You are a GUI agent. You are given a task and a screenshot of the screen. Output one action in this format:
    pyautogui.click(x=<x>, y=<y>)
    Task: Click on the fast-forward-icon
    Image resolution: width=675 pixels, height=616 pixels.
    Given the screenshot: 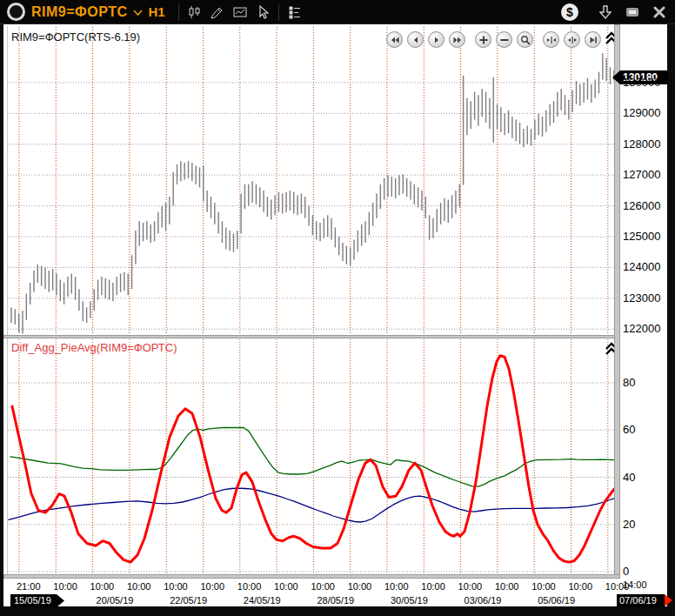 What is the action you would take?
    pyautogui.click(x=458, y=40)
    